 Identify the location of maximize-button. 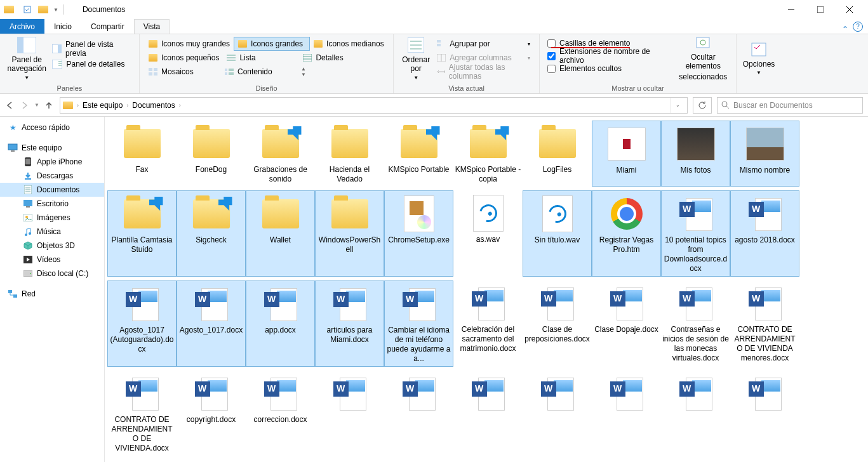
(820, 10).